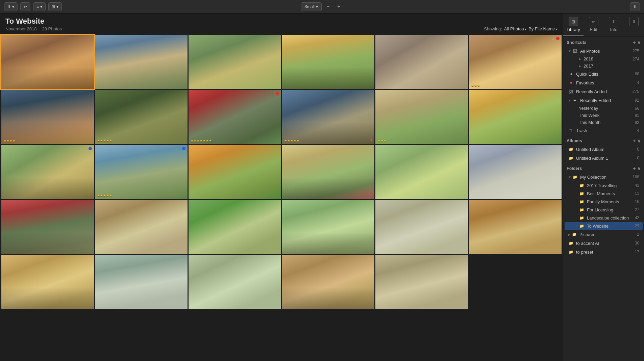 This screenshot has width=644, height=361. Describe the element at coordinates (603, 92) in the screenshot. I see `sidebar-item-recently-added: 🖼 Recently Added 275` at that location.